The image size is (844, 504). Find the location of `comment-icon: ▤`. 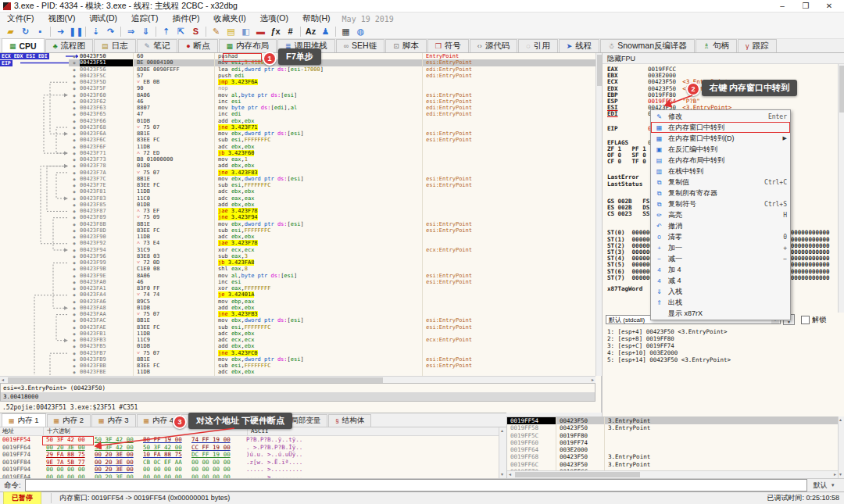

comment-icon: ▤ is located at coordinates (231, 31).